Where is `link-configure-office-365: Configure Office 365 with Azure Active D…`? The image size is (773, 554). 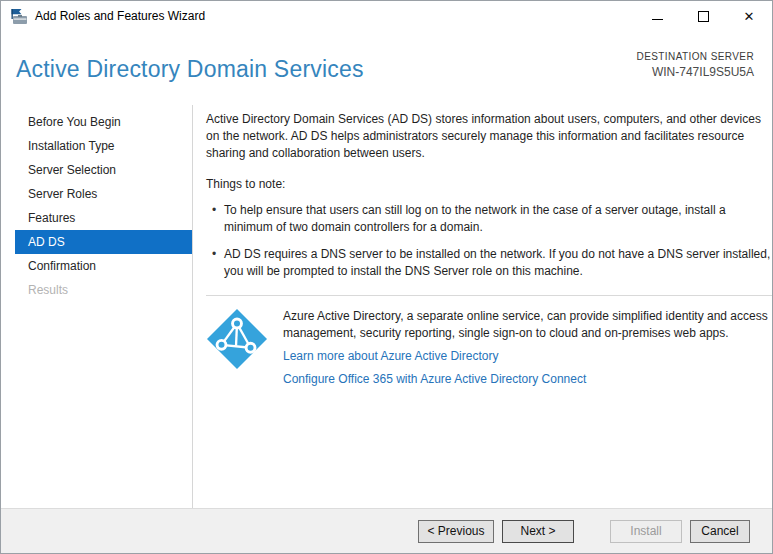 link-configure-office-365: Configure Office 365 with Azure Active D… is located at coordinates (528, 380).